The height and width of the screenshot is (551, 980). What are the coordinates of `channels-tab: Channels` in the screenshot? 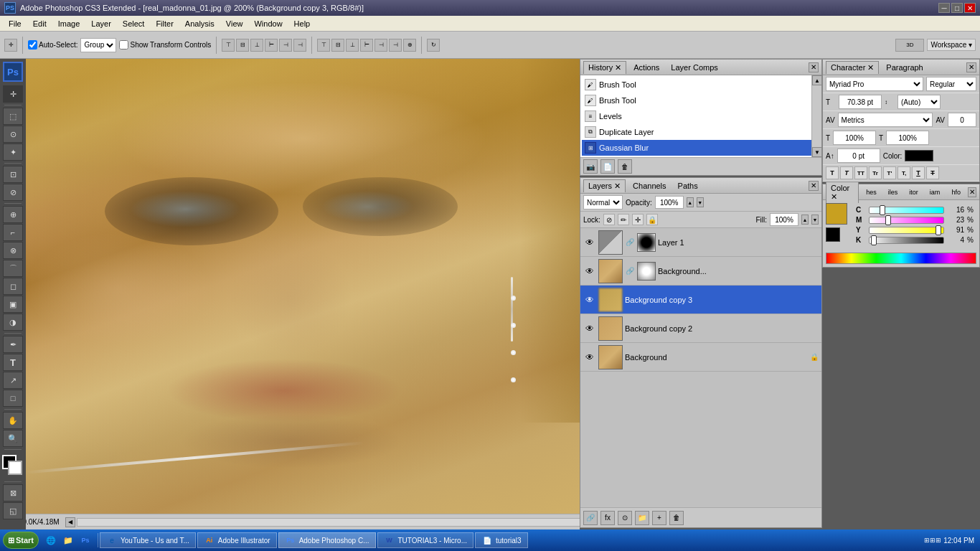 It's located at (649, 186).